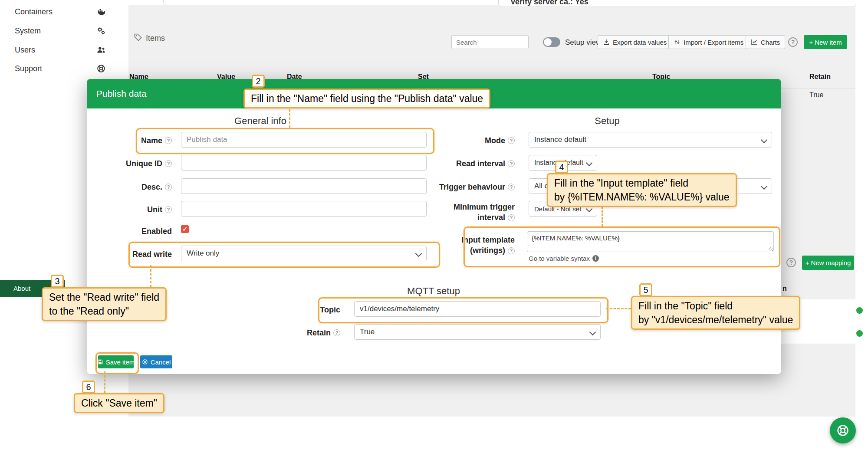  I want to click on callout-step-5: Fill in the "Topic" field by "v1/devices…, so click(716, 313).